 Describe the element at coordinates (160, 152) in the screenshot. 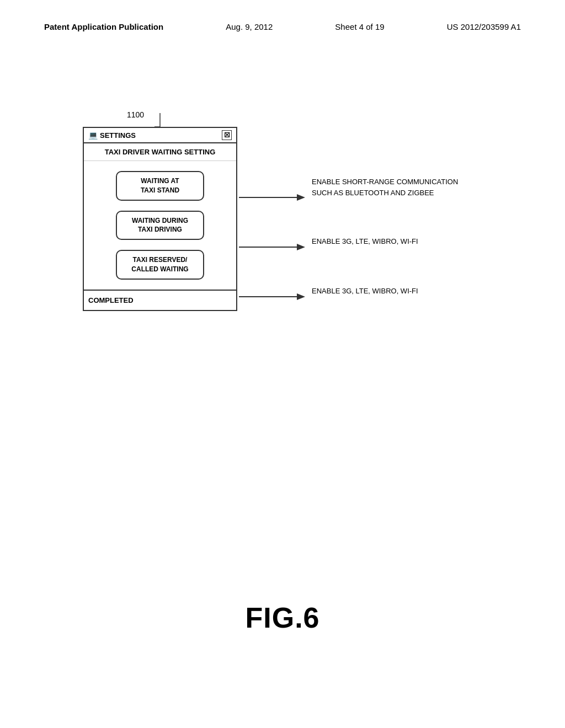

I see `settings-subtitle: TAXI DRIVER WAITING SETTING` at that location.